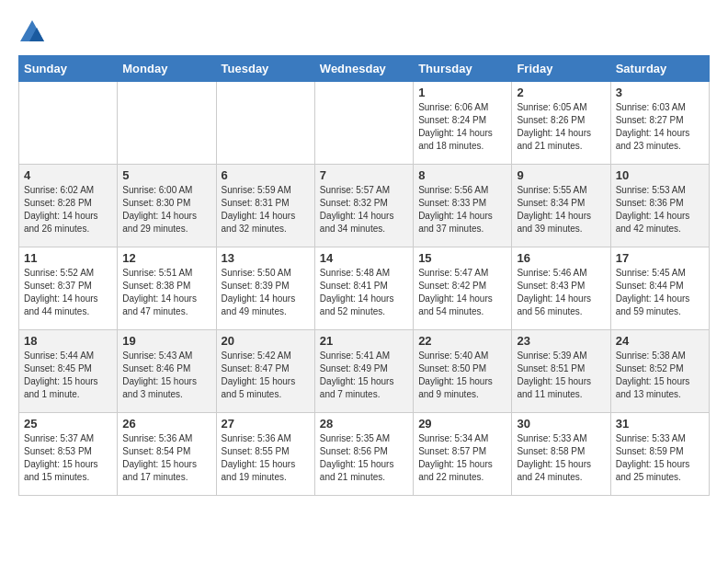 This screenshot has width=728, height=563. I want to click on calendar-cell: 15Sunrise: 5:47 AM Sunset: 8:42 PM Dayli…, so click(463, 289).